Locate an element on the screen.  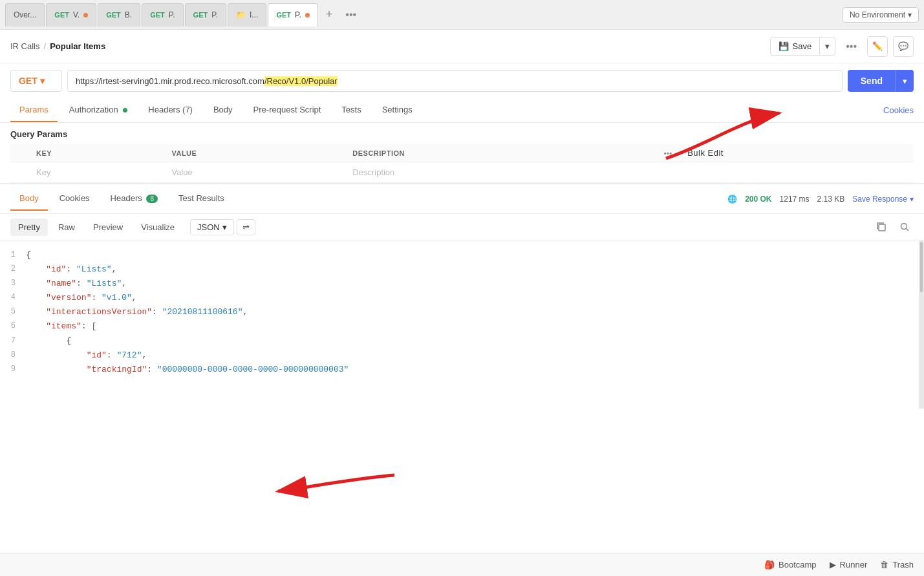
url-base: https://irtest-serving01.mir.prod.reco.m… is located at coordinates (170, 81).